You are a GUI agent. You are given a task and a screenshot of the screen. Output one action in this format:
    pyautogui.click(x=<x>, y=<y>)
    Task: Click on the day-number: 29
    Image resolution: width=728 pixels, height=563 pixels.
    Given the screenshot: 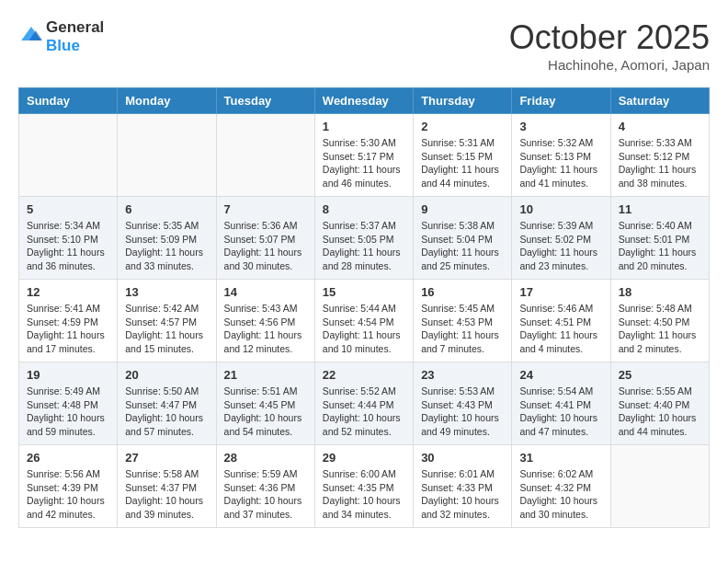 What is the action you would take?
    pyautogui.click(x=364, y=458)
    